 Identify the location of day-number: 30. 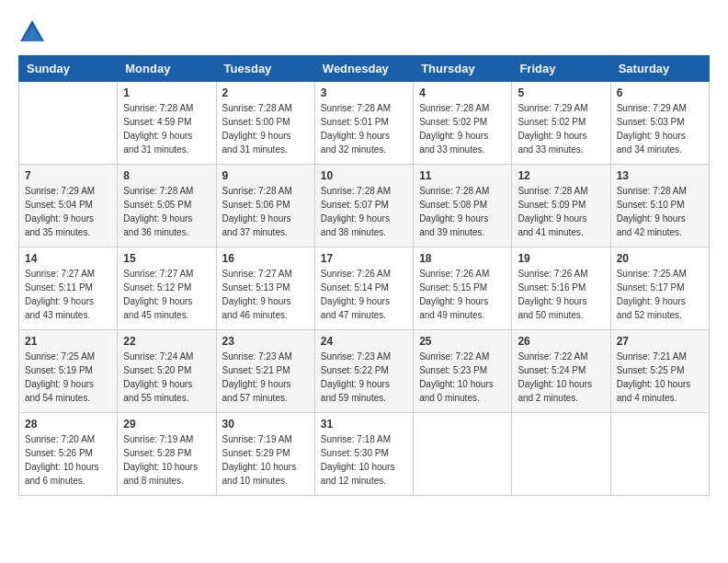
(266, 424).